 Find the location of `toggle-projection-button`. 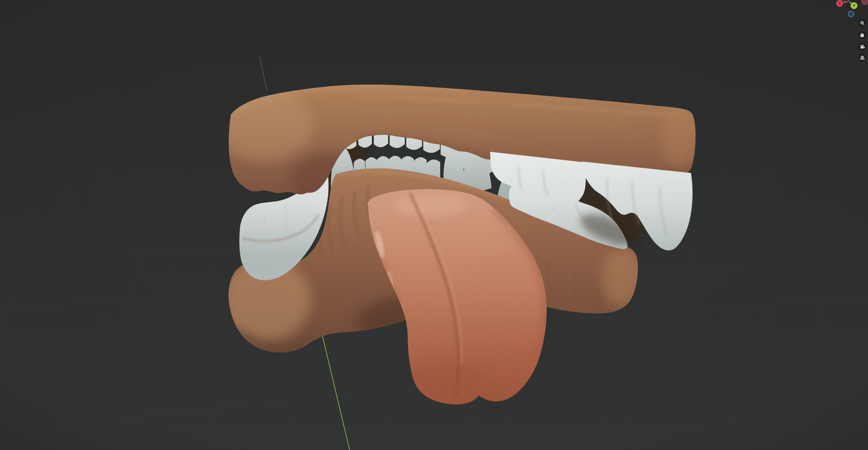

toggle-projection-button is located at coordinates (862, 58).